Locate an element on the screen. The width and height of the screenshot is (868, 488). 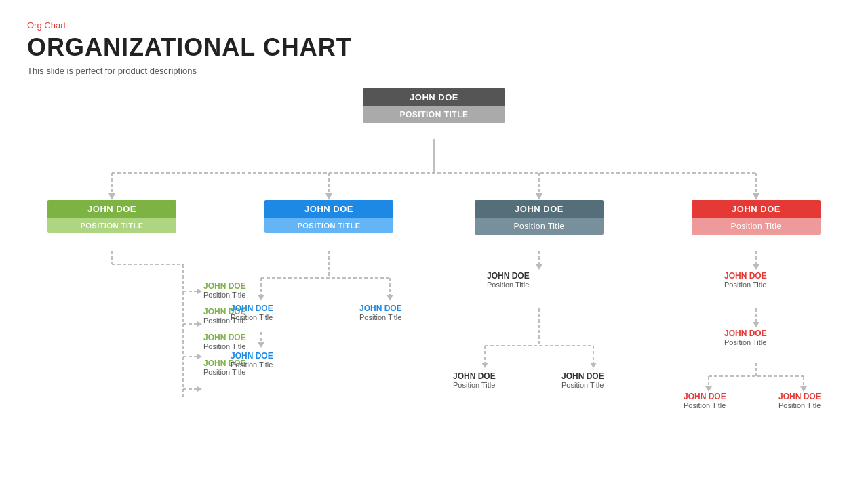
blue-sub-left-name: JOHN DOE is located at coordinates (252, 308).